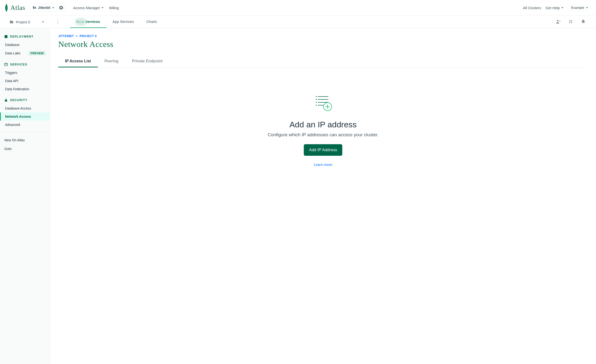  What do you see at coordinates (89, 8) in the screenshot?
I see `access-manager-menu: Access Manager` at bounding box center [89, 8].